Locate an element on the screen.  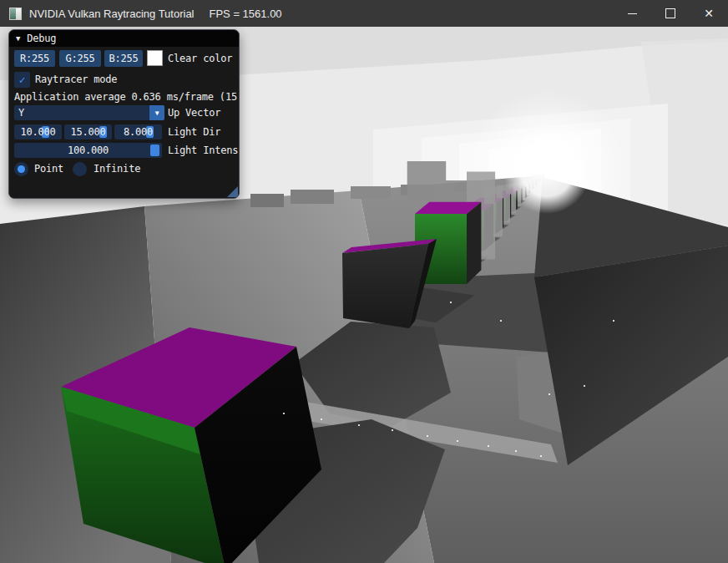
maximize-icon is located at coordinates (670, 13).